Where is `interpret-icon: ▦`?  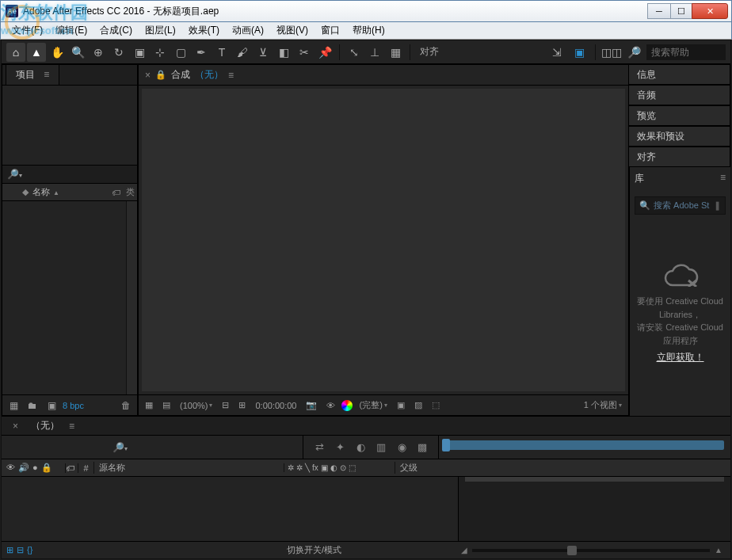
interpret-icon: ▦ is located at coordinates (13, 406).